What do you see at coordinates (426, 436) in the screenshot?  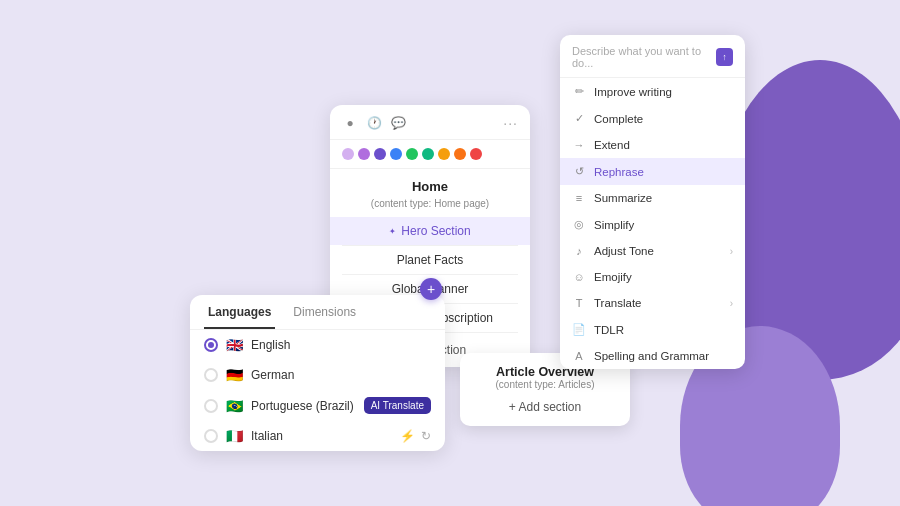 I see `tool-refresh-icon: ↻` at bounding box center [426, 436].